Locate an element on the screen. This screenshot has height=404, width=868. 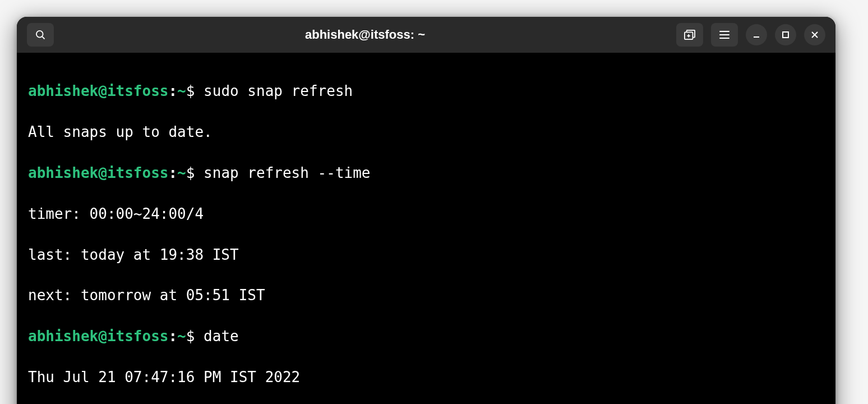
window-title: abhishek@itsfoss: ~ is located at coordinates (365, 35).